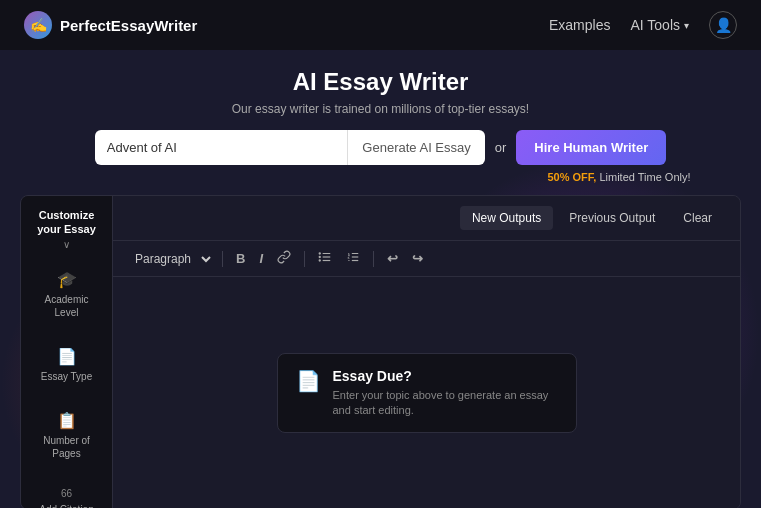 This screenshot has height=508, width=761. Describe the element at coordinates (655, 25) in the screenshot. I see `ai-tools-label: AI Tools` at that location.